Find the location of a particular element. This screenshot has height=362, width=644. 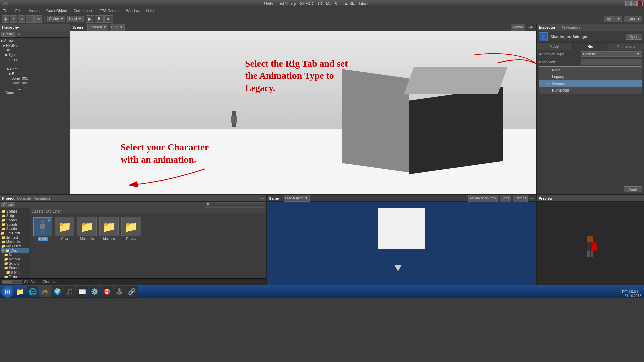

project-create-btn: Create is located at coordinates (8, 205).